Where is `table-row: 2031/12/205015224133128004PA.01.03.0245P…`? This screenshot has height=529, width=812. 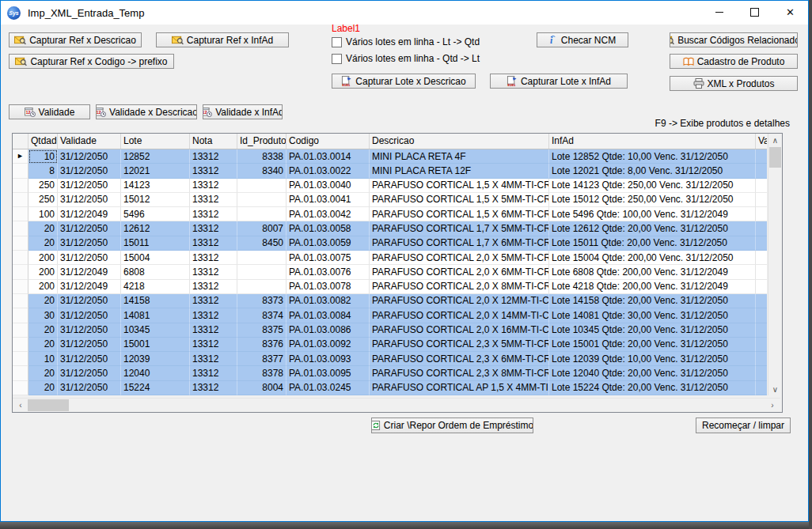 table-row: 2031/12/205015224133128004PA.01.03.0245P… is located at coordinates (389, 388).